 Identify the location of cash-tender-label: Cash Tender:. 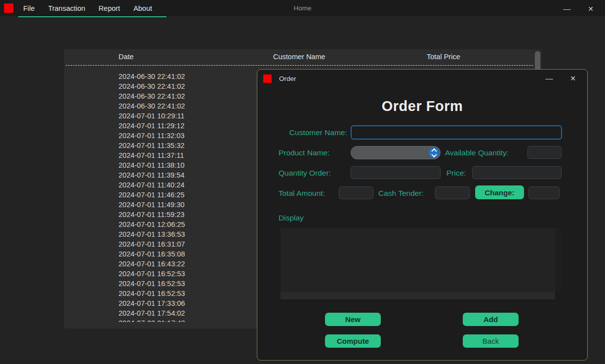
(401, 193).